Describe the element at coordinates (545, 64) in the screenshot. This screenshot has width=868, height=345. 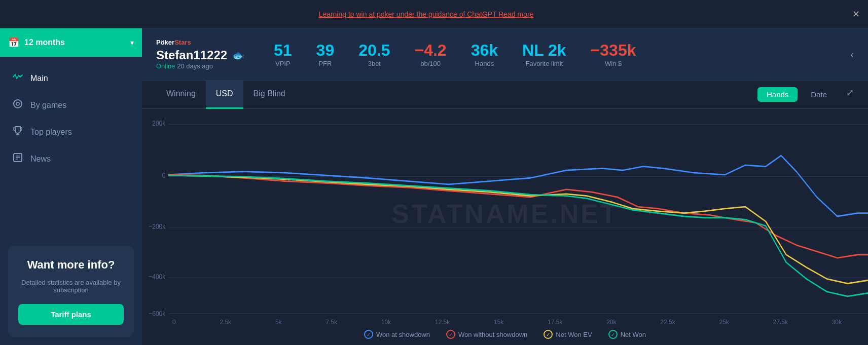
I see `fav-limit-label: Favorite limit` at that location.